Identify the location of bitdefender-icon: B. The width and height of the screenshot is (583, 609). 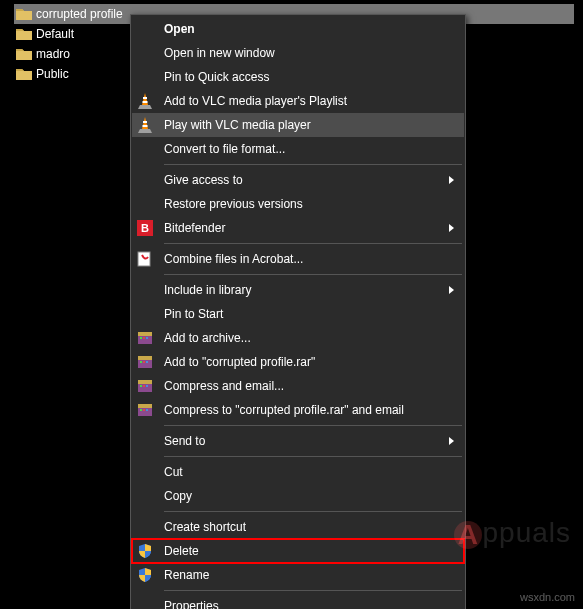
(145, 228).